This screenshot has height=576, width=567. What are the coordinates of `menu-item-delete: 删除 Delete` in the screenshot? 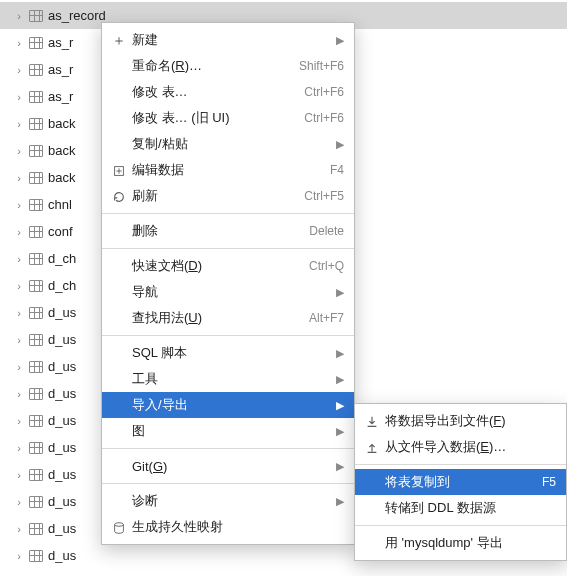 It's located at (228, 231).